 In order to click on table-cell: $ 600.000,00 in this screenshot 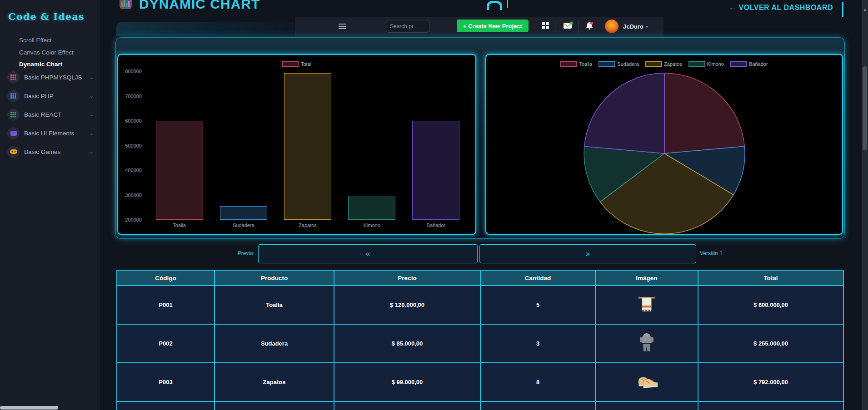, I will do `click(771, 305)`.